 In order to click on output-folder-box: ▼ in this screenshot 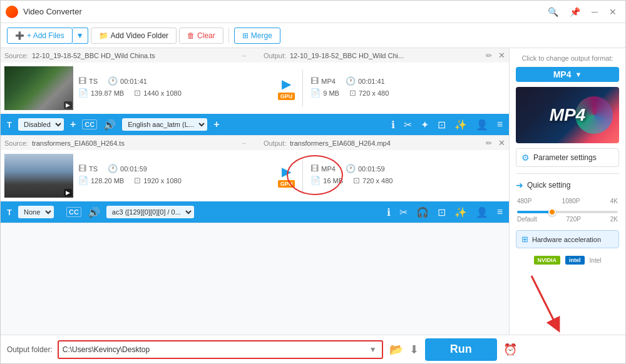, I will do `click(220, 350)`.